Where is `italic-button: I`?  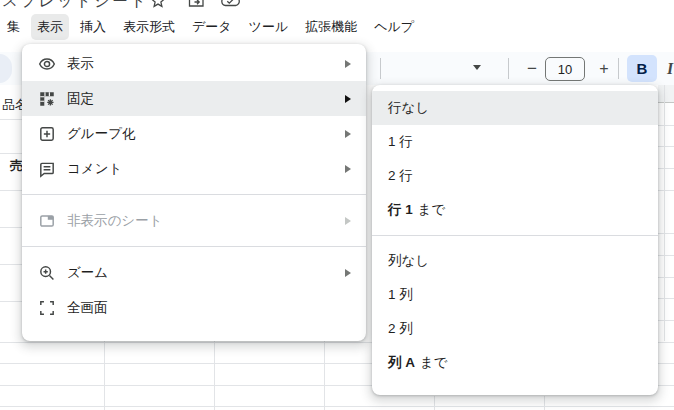 italic-button: I is located at coordinates (666, 68).